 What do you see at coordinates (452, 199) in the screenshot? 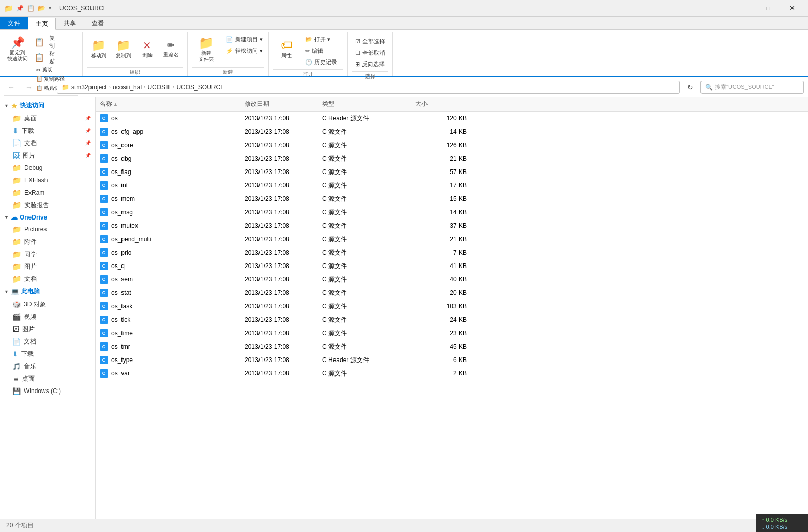
I see `table-row: C os_mem 2013/1/23 17:08 C 源文件 15 KB` at bounding box center [452, 199].